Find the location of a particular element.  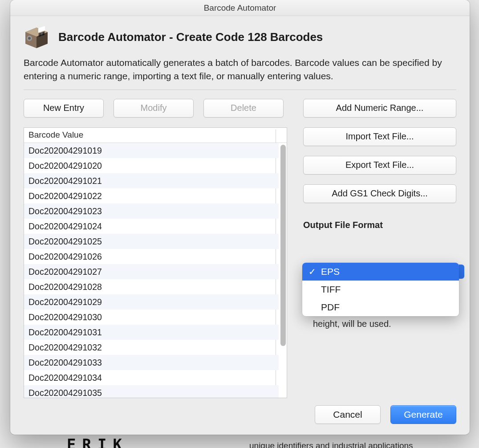

generate-button: Generate is located at coordinates (423, 415).